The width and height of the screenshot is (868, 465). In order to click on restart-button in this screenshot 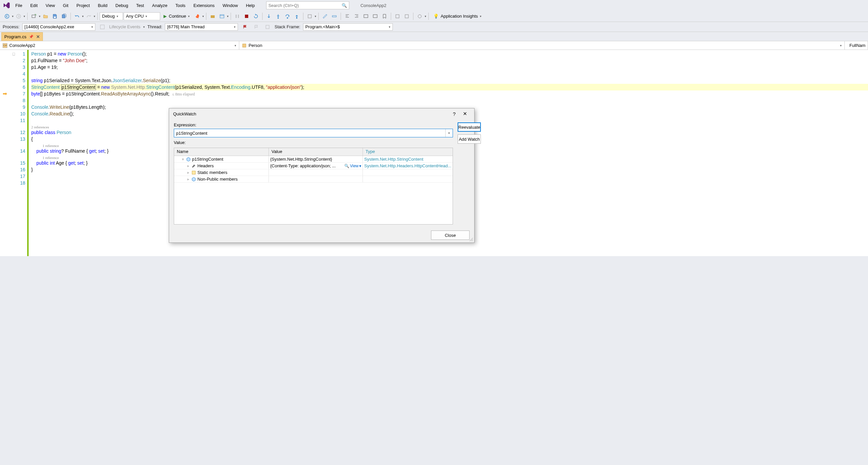, I will do `click(256, 16)`.